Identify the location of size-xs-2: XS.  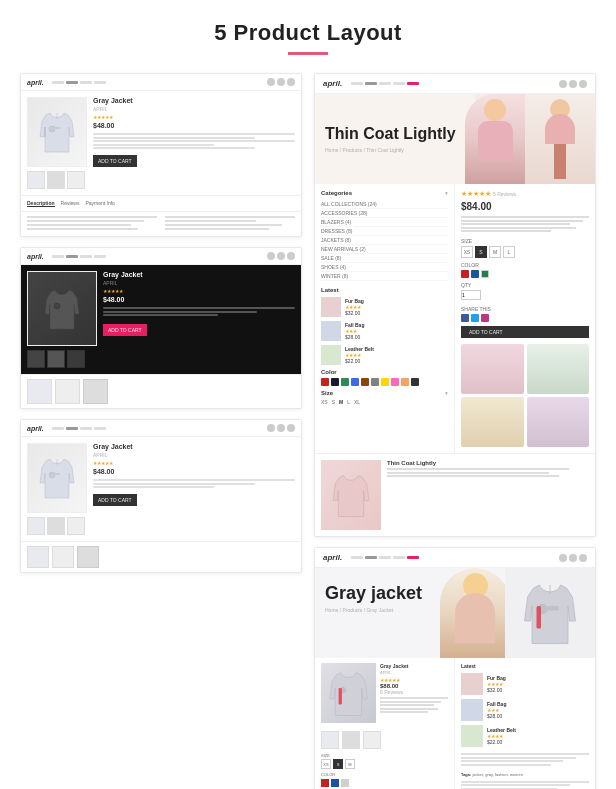
(326, 764).